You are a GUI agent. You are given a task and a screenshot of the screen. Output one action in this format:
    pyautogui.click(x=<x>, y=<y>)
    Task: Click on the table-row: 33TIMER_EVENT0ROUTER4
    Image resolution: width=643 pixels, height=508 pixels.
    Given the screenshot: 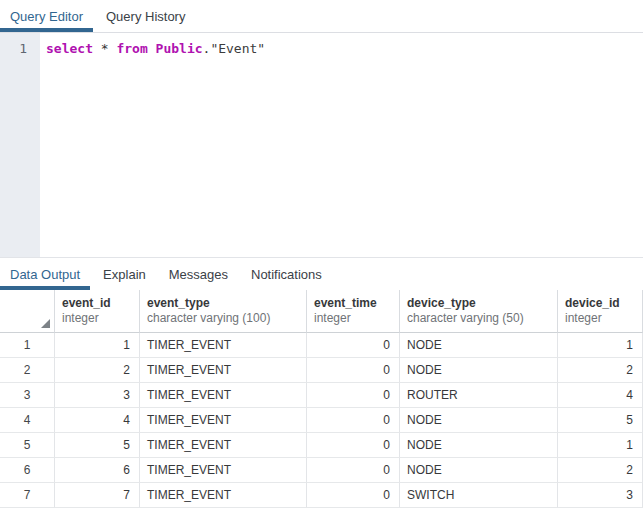 What is the action you would take?
    pyautogui.click(x=322, y=396)
    